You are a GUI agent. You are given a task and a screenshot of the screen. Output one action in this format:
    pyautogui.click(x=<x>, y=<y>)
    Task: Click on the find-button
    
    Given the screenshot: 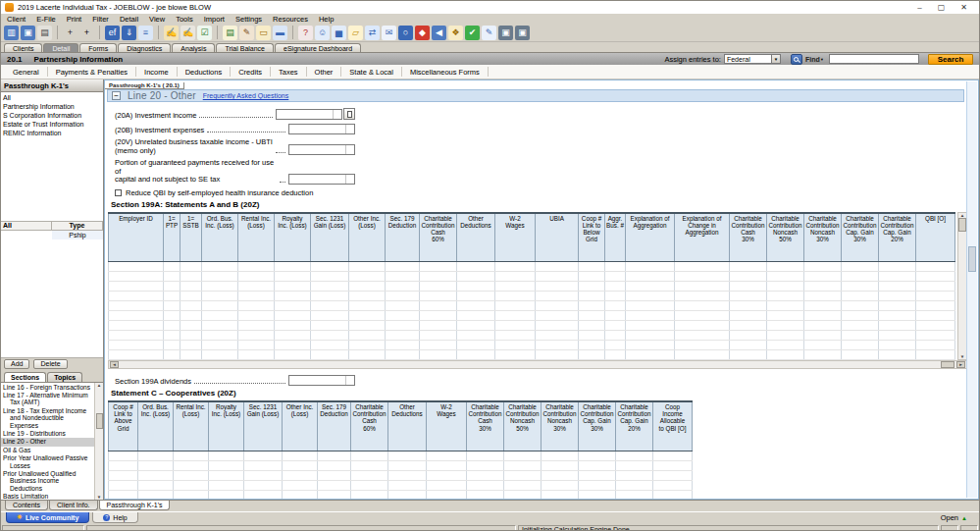 What is the action you would take?
    pyautogui.click(x=797, y=59)
    